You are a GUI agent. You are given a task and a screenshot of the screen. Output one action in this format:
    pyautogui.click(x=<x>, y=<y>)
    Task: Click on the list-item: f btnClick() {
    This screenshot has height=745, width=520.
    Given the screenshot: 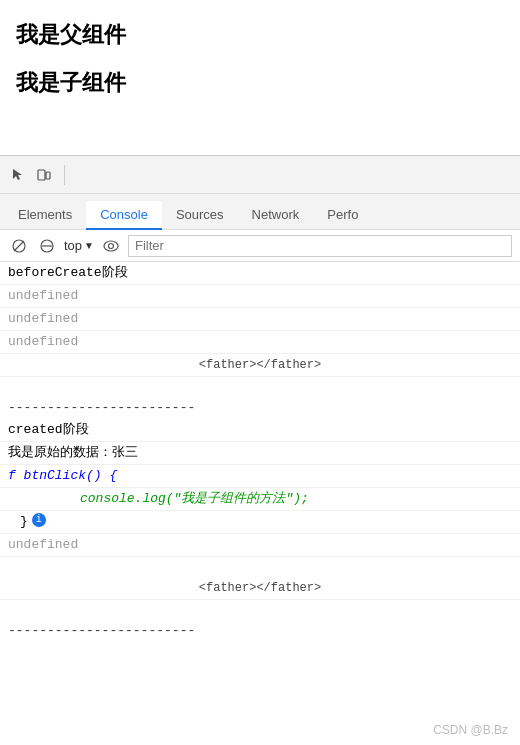 What is the action you would take?
    pyautogui.click(x=260, y=476)
    